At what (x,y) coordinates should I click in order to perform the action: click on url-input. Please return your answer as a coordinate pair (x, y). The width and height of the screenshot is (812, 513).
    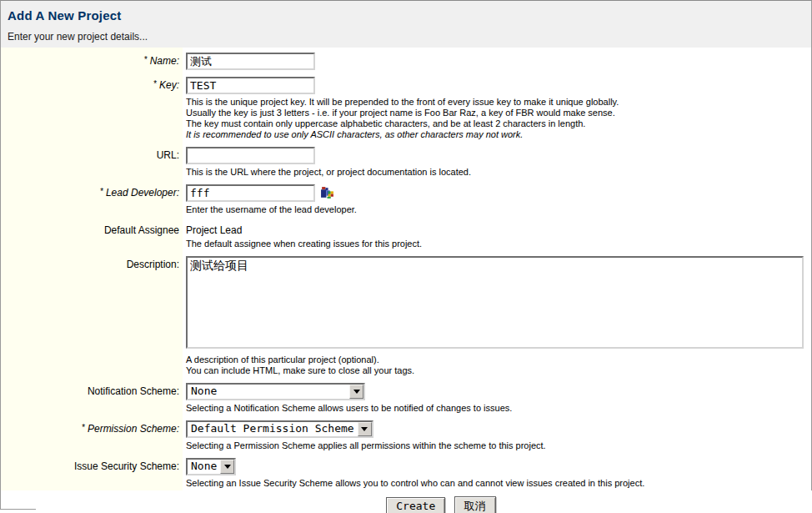
    Looking at the image, I should click on (250, 155).